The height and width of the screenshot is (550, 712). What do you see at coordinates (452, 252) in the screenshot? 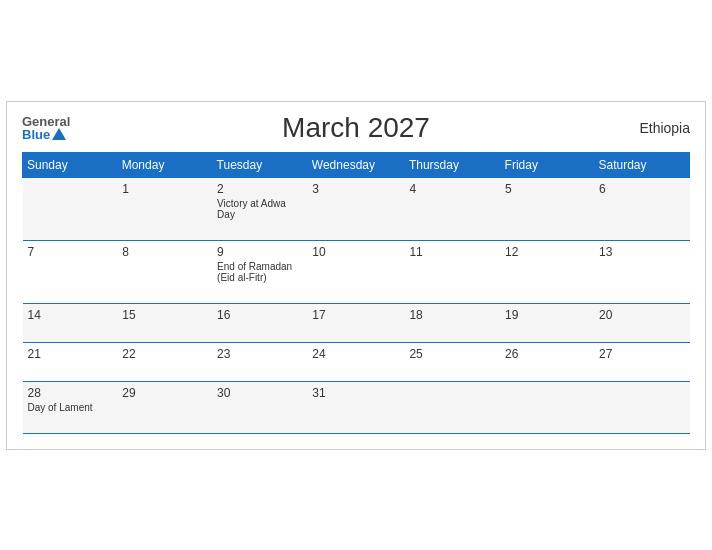
I see `day-number: 11` at bounding box center [452, 252].